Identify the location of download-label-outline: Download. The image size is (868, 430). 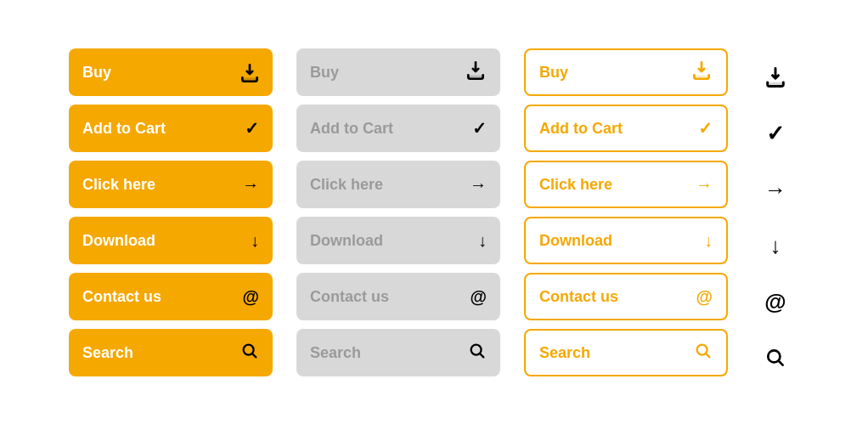
(576, 241).